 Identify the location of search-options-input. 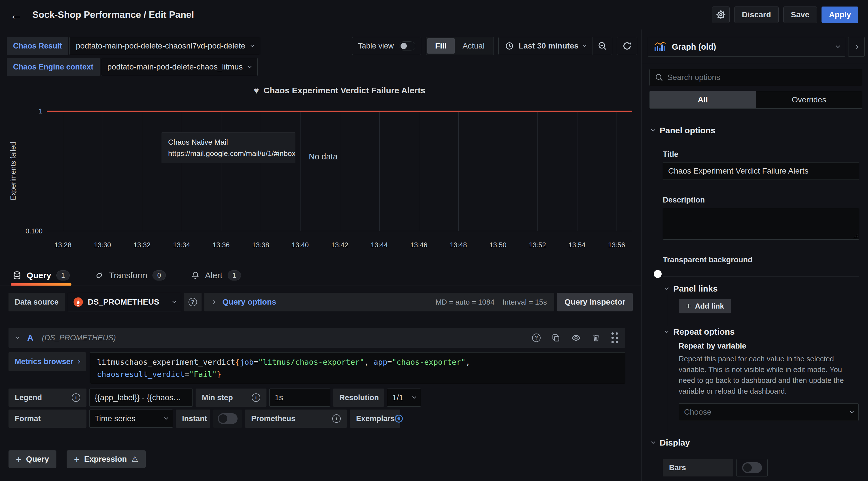
(762, 78).